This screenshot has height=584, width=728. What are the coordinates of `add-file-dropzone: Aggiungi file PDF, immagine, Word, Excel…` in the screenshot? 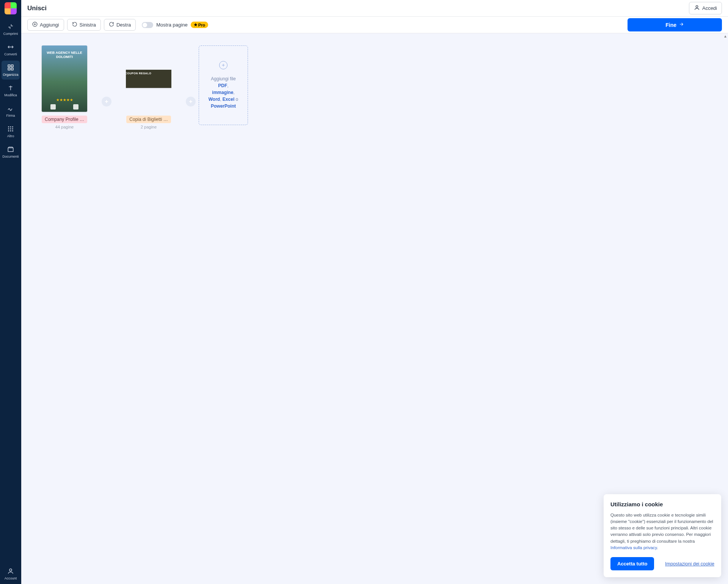 It's located at (223, 85).